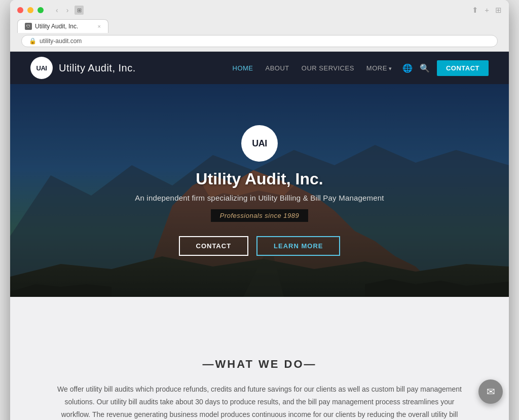  I want to click on section-description: We offer utility bill audits which produ…, so click(260, 401).